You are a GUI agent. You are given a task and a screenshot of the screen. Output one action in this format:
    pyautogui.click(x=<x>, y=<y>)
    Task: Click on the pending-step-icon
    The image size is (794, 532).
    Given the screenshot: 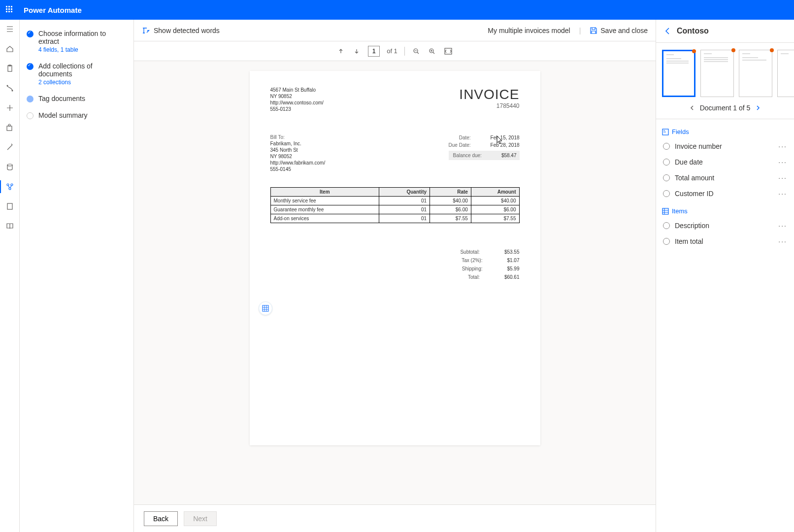 What is the action you would take?
    pyautogui.click(x=30, y=116)
    